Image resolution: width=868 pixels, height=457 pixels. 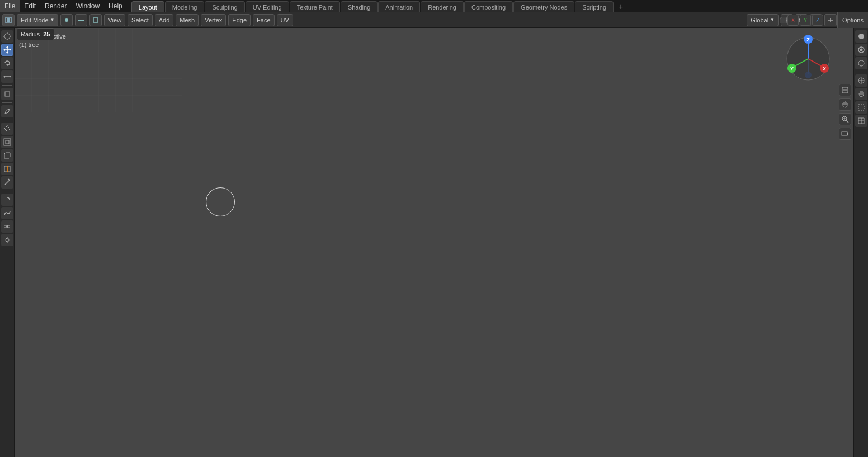 What do you see at coordinates (8, 20) in the screenshot?
I see `object-icon` at bounding box center [8, 20].